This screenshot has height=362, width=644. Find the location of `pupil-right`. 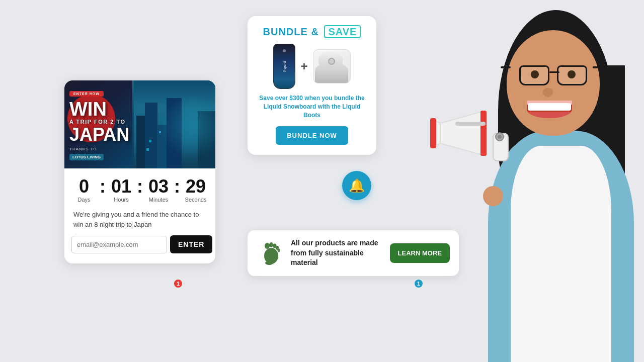

pupil-right is located at coordinates (572, 74).